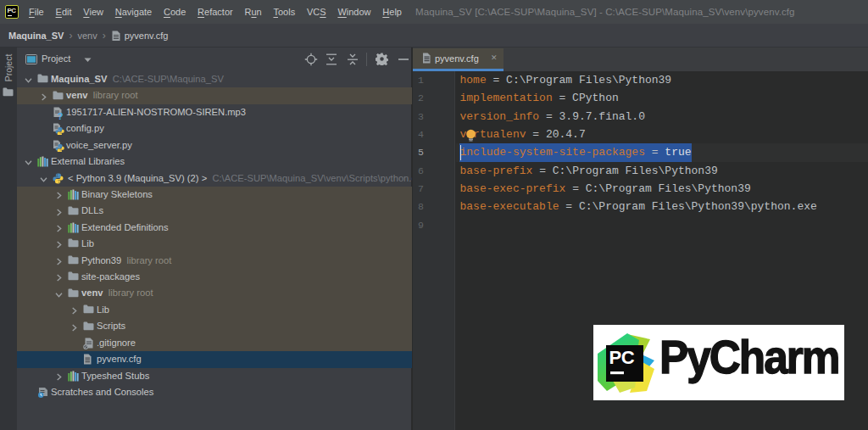 The image size is (868, 430). What do you see at coordinates (622, 358) in the screenshot?
I see `svg-text: PC` at bounding box center [622, 358].